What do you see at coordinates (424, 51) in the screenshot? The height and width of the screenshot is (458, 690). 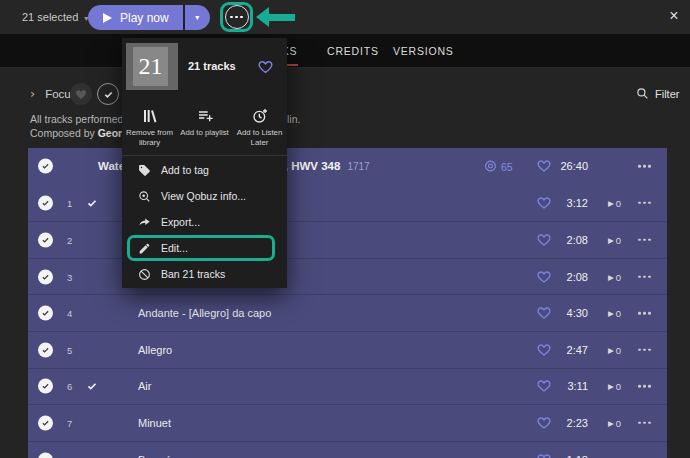 I see `tab-versions: VERSIONS` at bounding box center [424, 51].